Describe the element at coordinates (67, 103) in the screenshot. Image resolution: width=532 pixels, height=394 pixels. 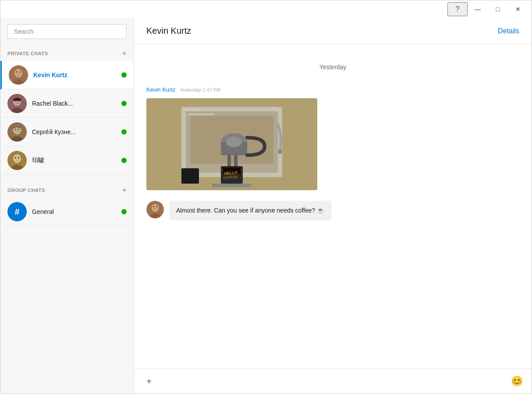
I see `chat-item-rachel-black: Rachel Black...` at that location.